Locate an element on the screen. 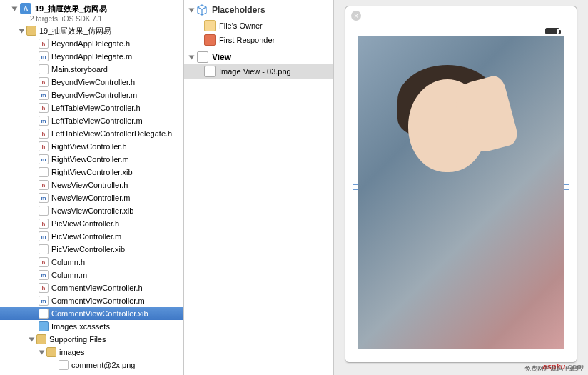 The image size is (588, 375). file-label: comment@2x.png is located at coordinates (103, 365).